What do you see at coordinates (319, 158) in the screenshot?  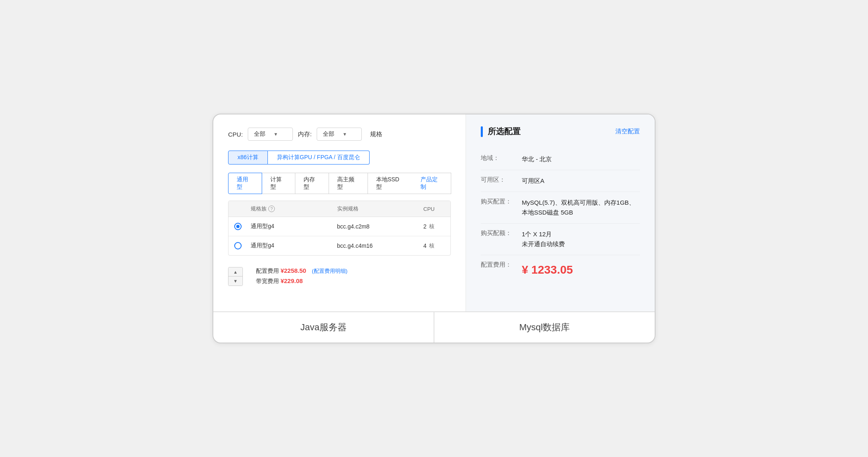 I see `arch-tab-hetero: 异构计算GPU / FPGA / 百度昆仑` at bounding box center [319, 158].